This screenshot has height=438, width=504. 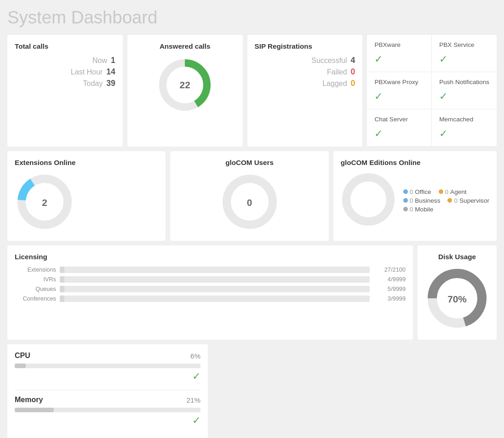 I want to click on pbx-service-check-icon: ✓, so click(x=464, y=59).